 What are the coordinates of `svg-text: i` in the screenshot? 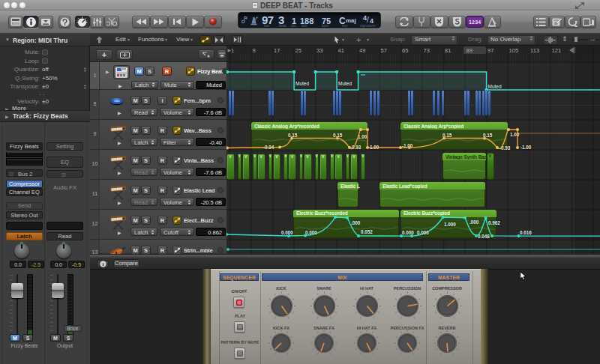 It's located at (103, 264).